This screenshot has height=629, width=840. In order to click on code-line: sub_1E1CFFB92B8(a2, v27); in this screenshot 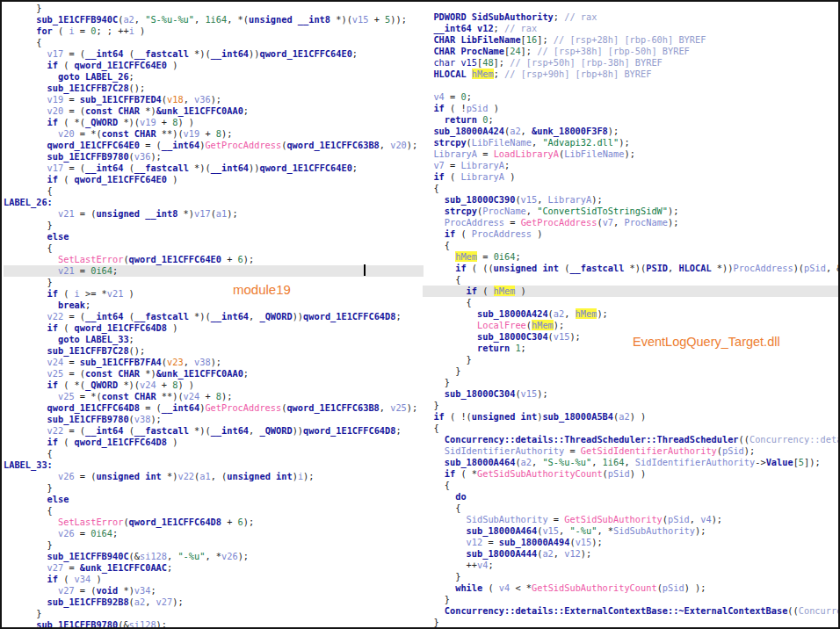, I will do `click(214, 603)`.